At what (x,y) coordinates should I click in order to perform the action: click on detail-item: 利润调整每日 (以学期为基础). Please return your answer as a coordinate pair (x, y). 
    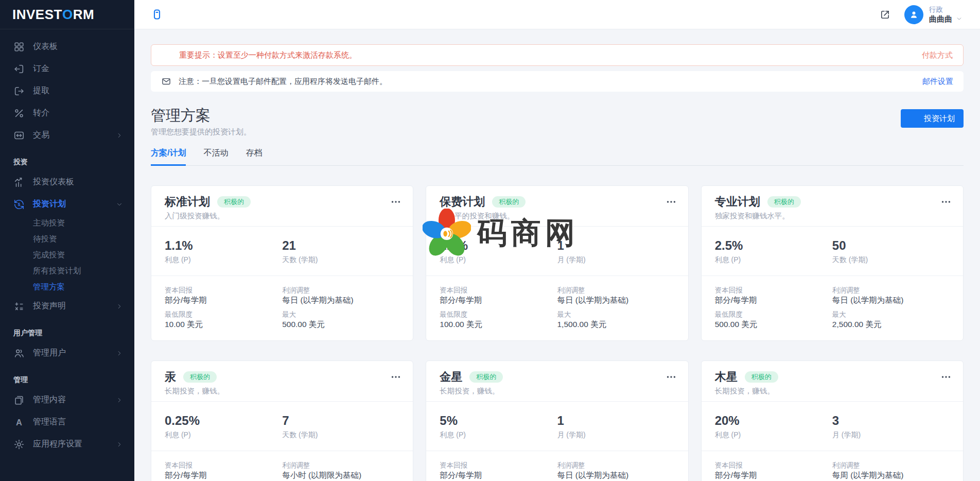
    Looking at the image, I should click on (616, 471).